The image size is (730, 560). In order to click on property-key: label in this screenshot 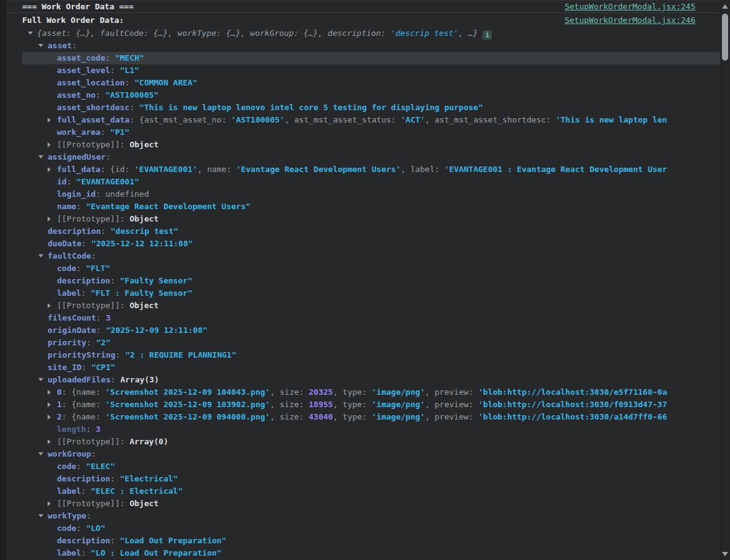, I will do `click(69, 293)`.